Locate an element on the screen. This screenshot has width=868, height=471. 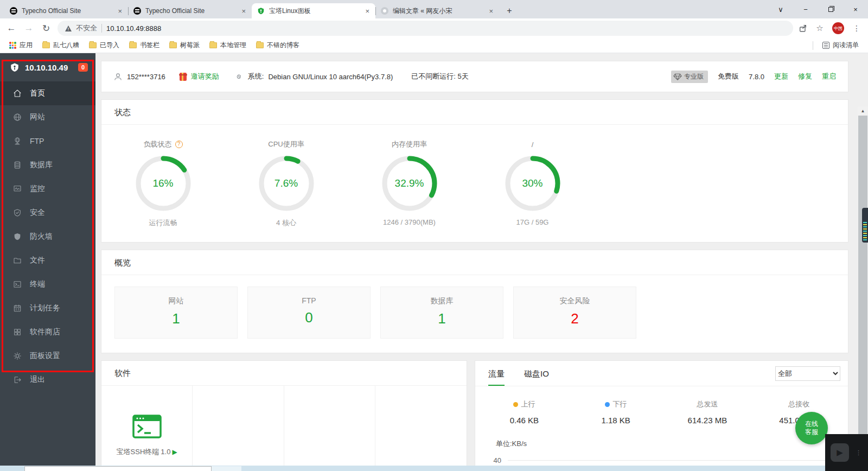
notification-badge: 0 is located at coordinates (83, 67).